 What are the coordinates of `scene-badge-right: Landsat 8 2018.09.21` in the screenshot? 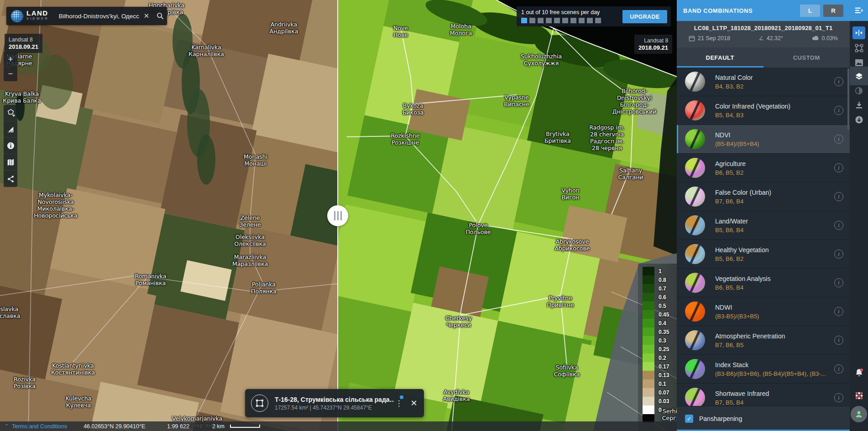 It's located at (654, 44).